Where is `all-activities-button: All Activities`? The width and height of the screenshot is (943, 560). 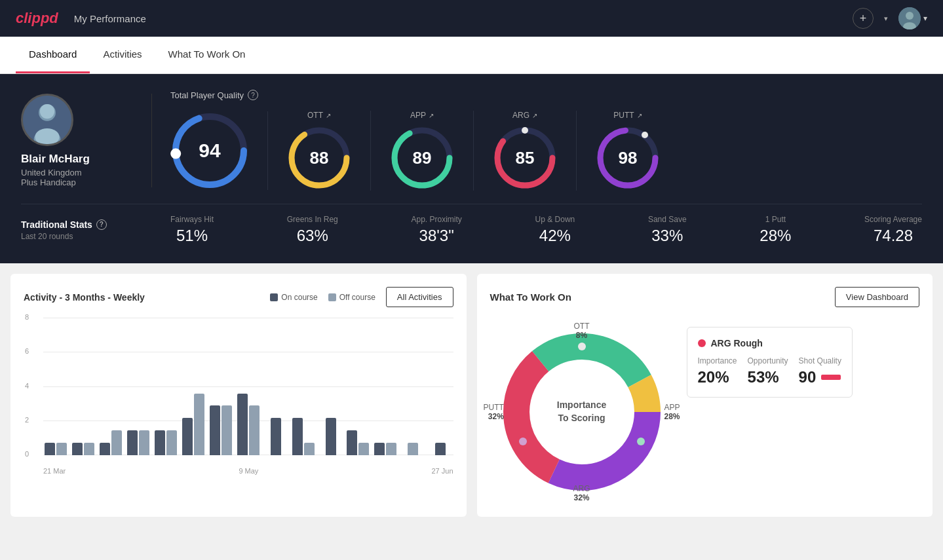 all-activities-button: All Activities is located at coordinates (419, 297).